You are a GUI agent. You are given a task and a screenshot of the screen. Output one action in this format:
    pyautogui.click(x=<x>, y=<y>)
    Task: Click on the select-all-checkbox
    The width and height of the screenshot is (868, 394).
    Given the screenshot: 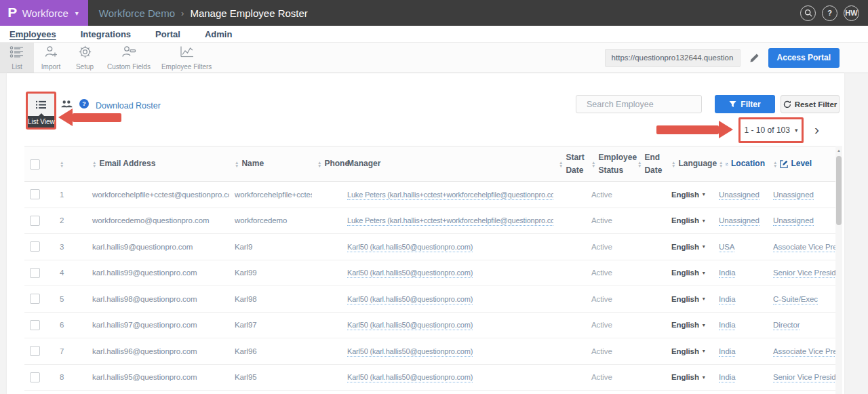 What is the action you would take?
    pyautogui.click(x=35, y=164)
    